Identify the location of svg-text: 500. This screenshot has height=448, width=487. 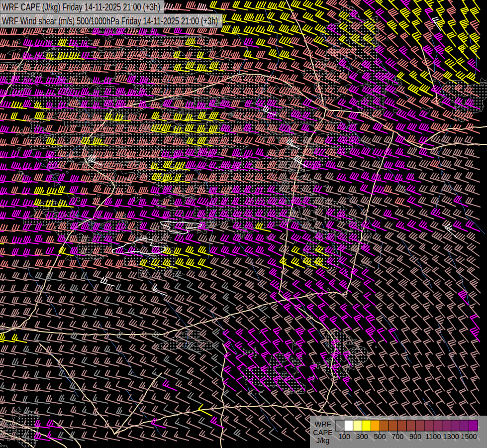
(380, 437).